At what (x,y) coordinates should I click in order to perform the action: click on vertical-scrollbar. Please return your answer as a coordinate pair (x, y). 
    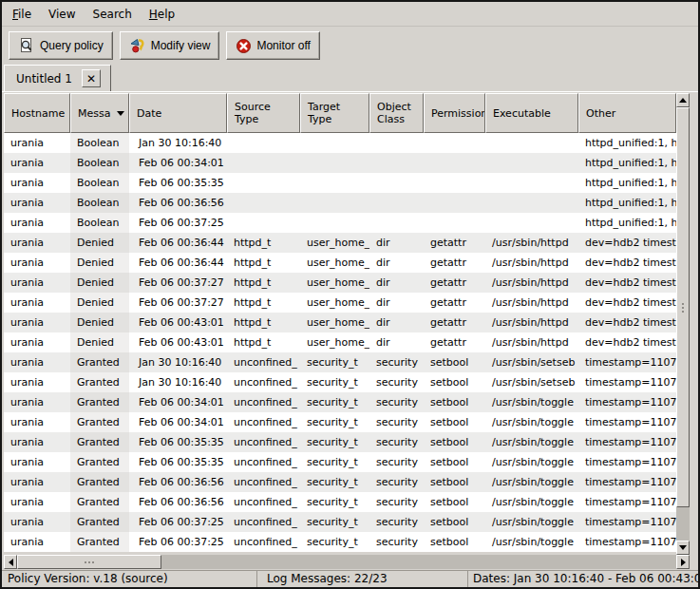
    Looking at the image, I should click on (683, 324).